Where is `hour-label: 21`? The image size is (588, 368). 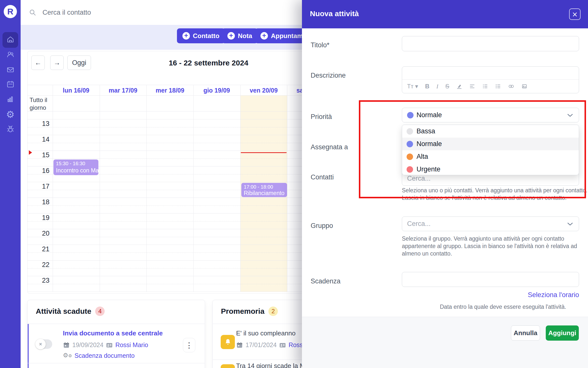
hour-label: 21 is located at coordinates (39, 249).